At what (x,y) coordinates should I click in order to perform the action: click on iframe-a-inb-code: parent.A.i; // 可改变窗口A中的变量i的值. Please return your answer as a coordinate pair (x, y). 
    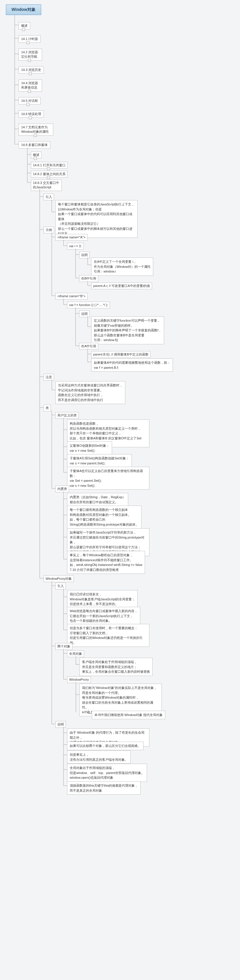
    Looking at the image, I should click on (122, 286).